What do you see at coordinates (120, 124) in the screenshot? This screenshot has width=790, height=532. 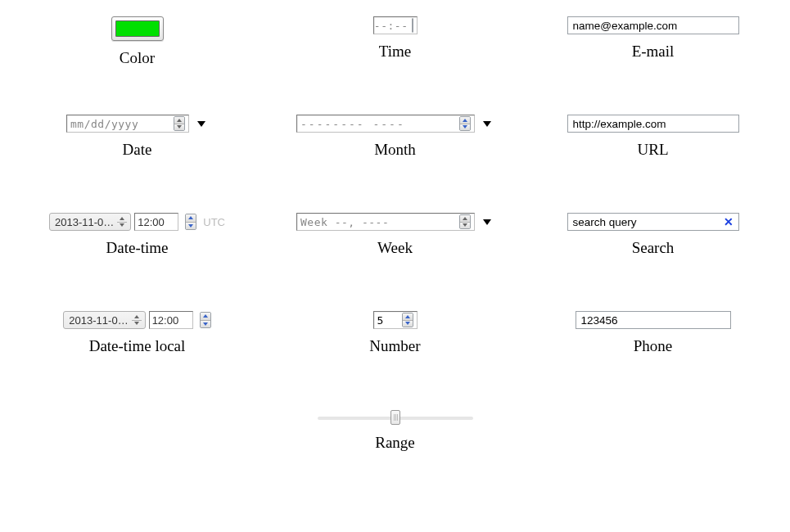 I see `date-value: mm/dd/yyyy` at bounding box center [120, 124].